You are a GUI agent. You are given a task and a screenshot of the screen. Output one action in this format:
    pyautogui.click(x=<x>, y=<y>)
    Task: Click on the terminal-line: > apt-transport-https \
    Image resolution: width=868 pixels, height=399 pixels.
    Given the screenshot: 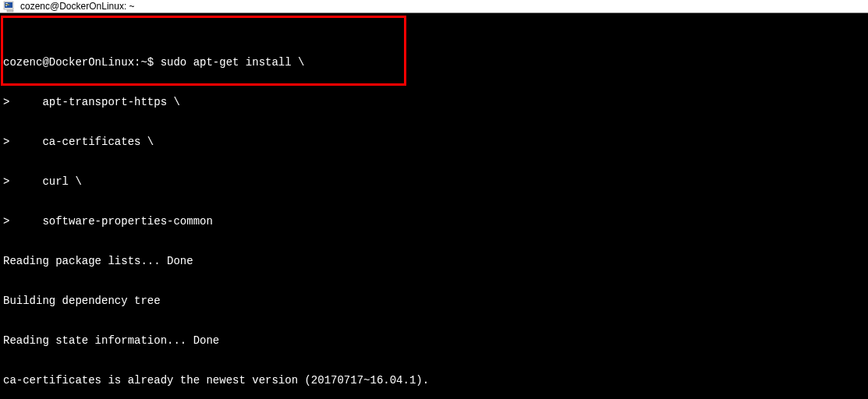 What is the action you would take?
    pyautogui.click(x=434, y=103)
    